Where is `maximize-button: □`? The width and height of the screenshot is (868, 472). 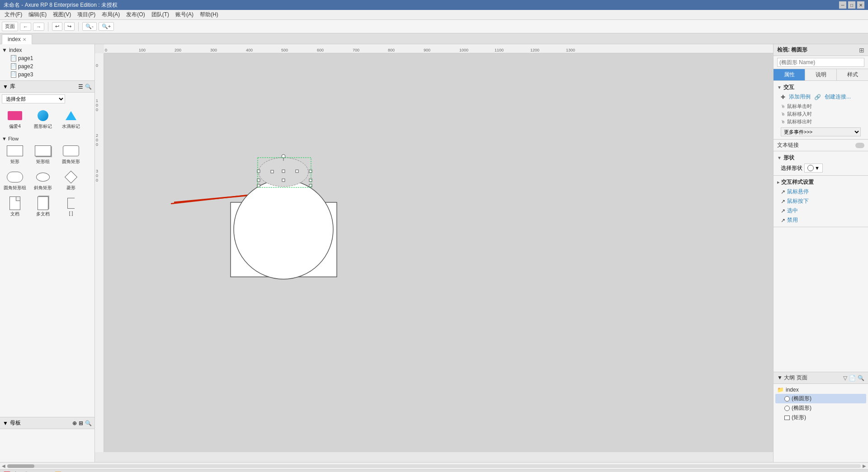
maximize-button: □ is located at coordinates (852, 5).